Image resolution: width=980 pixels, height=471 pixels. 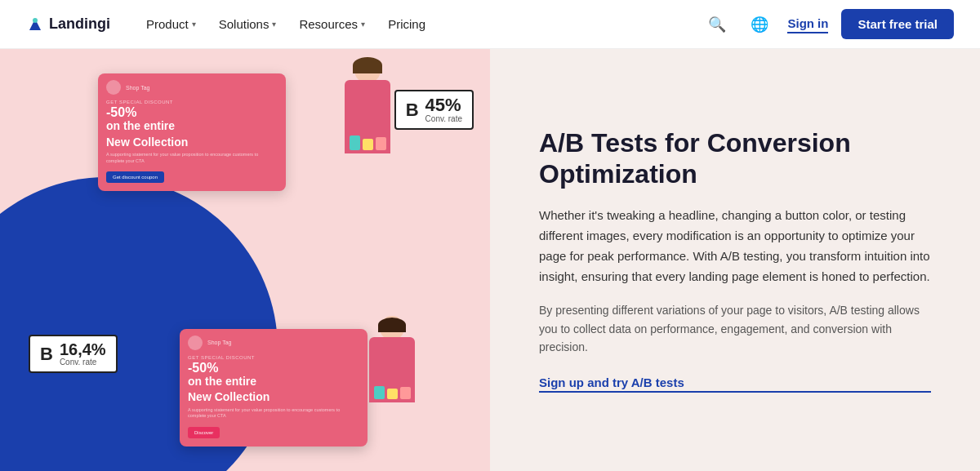 What do you see at coordinates (444, 109) in the screenshot?
I see `b-stats-top: 45% Conv. rate` at bounding box center [444, 109].